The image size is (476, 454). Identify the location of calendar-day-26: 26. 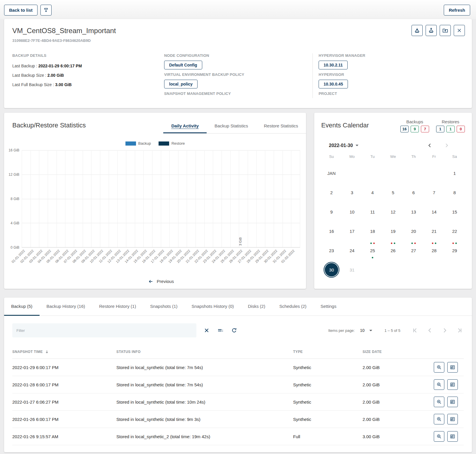
(393, 250).